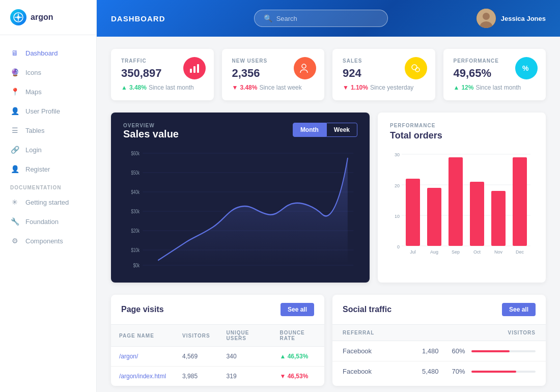 Image resolution: width=560 pixels, height=392 pixels. Describe the element at coordinates (15, 130) in the screenshot. I see `tables-icon: ☰` at that location.